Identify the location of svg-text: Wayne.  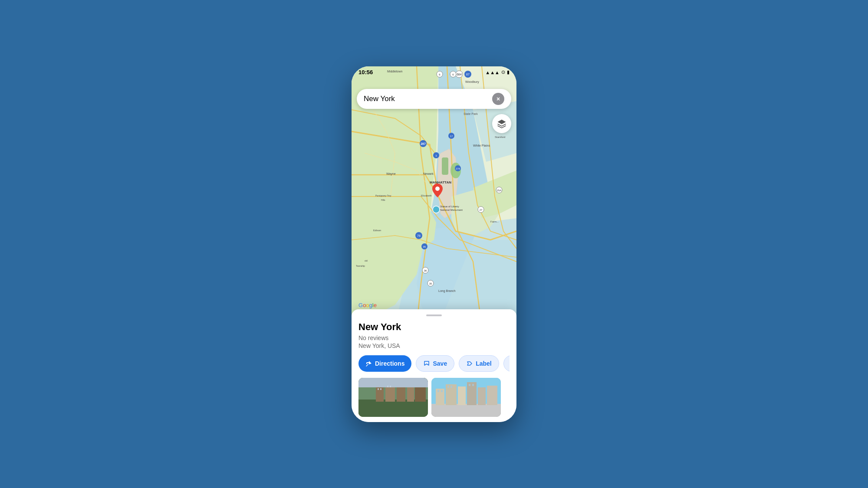
(391, 174).